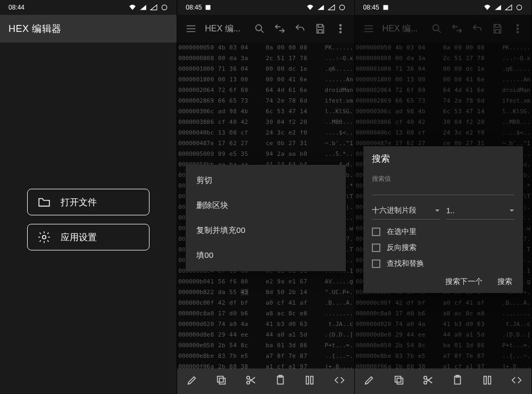 The width and height of the screenshot is (532, 394). I want to click on search-value-input, so click(443, 189).